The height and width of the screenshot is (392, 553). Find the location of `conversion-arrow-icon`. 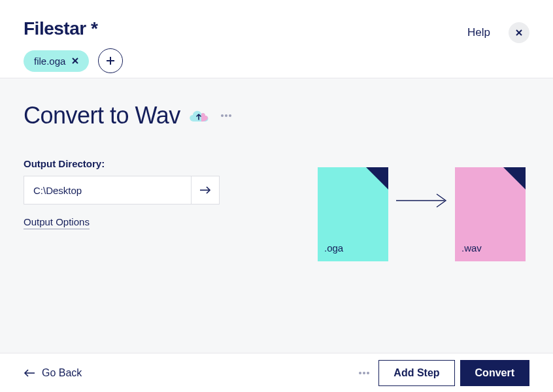

conversion-arrow-icon is located at coordinates (422, 202).